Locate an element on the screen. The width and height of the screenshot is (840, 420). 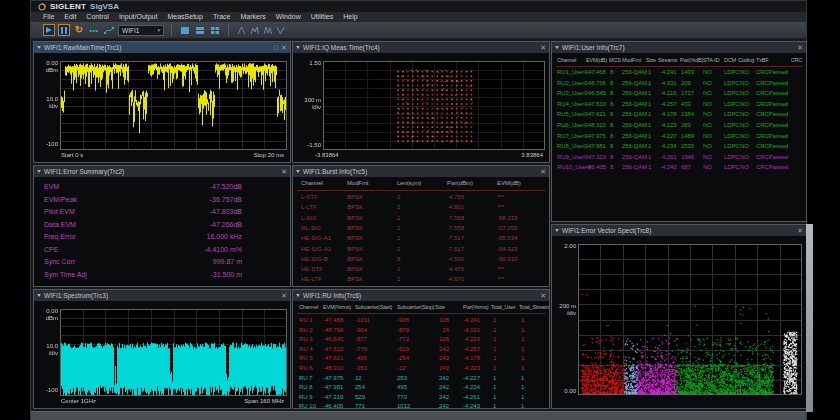
panel-titlebar: WIFI1:Spectrum(Trc3) ✕ is located at coordinates (162, 296).